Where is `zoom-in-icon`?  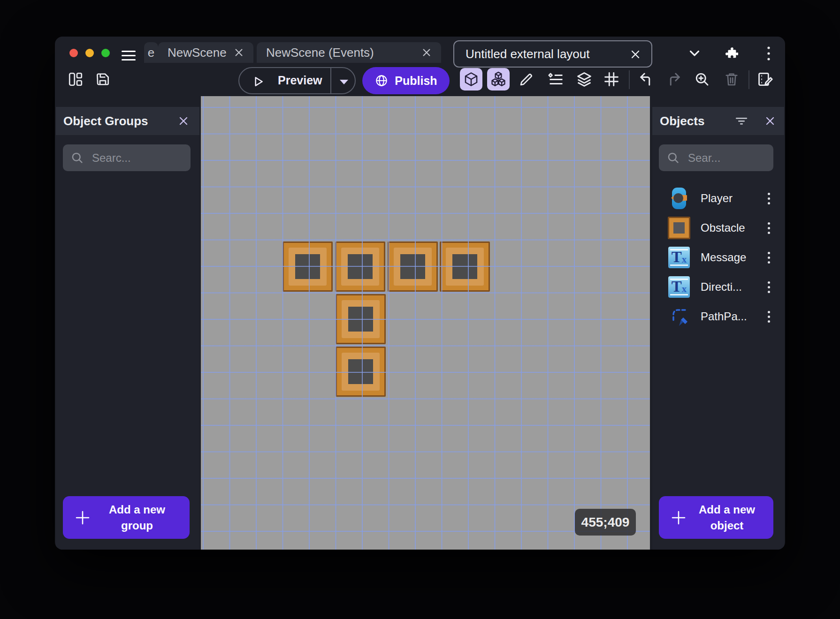
zoom-in-icon is located at coordinates (702, 79).